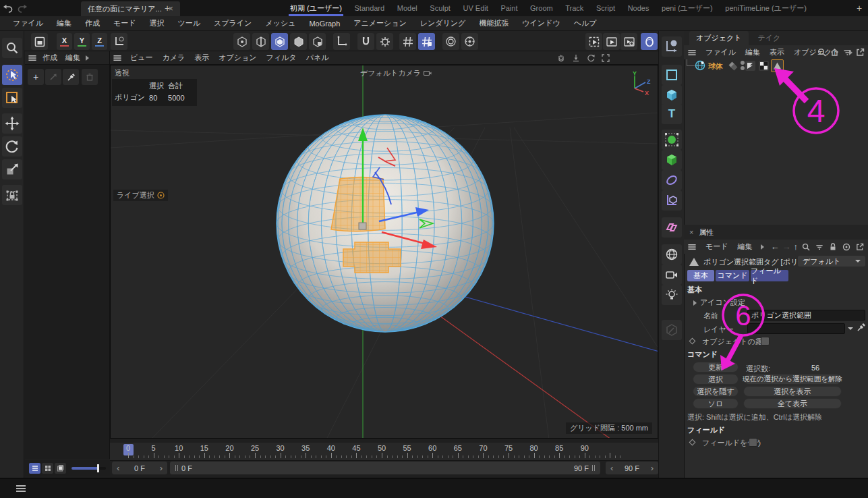 Image resolution: width=868 pixels, height=498 pixels. What do you see at coordinates (576, 58) in the screenshot?
I see `dolly-icon` at bounding box center [576, 58].